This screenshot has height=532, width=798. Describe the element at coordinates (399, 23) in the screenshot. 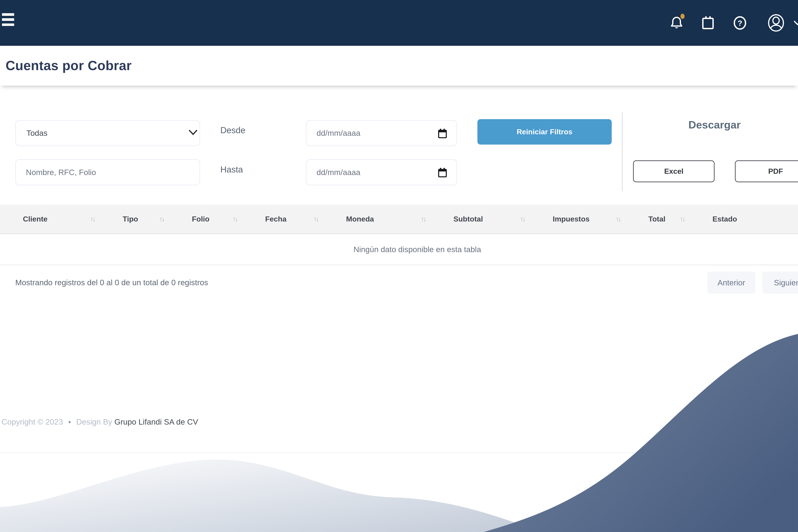

I see `top-navbar: ?` at that location.